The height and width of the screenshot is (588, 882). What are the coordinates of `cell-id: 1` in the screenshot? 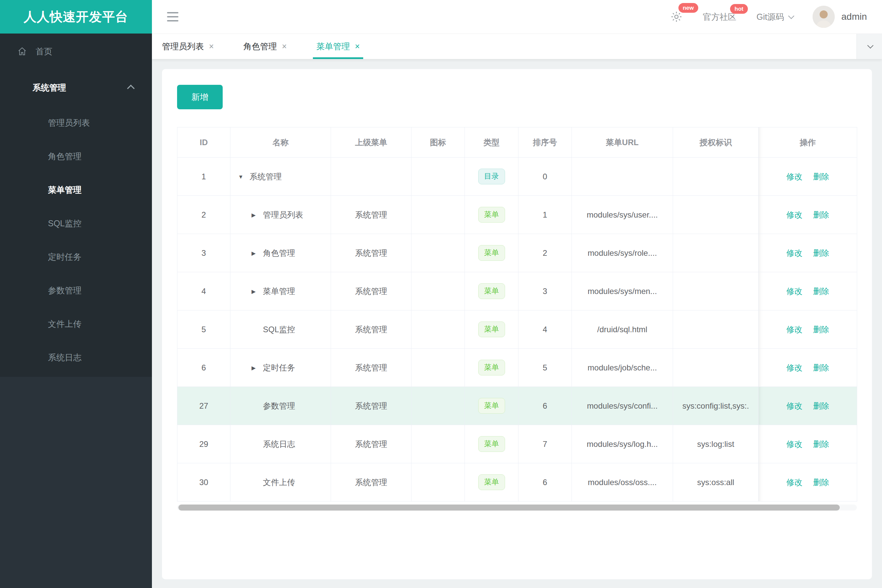 It's located at (204, 177).